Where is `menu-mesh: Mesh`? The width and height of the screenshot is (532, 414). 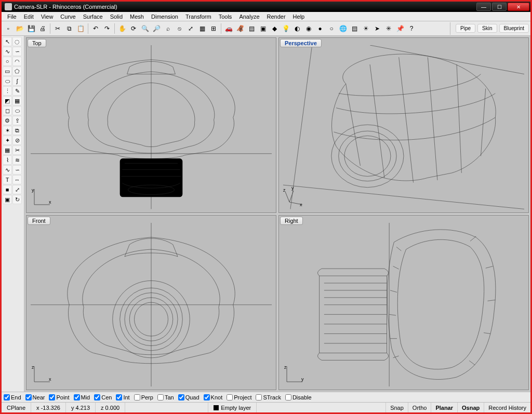
menu-mesh: Mesh is located at coordinates (137, 17).